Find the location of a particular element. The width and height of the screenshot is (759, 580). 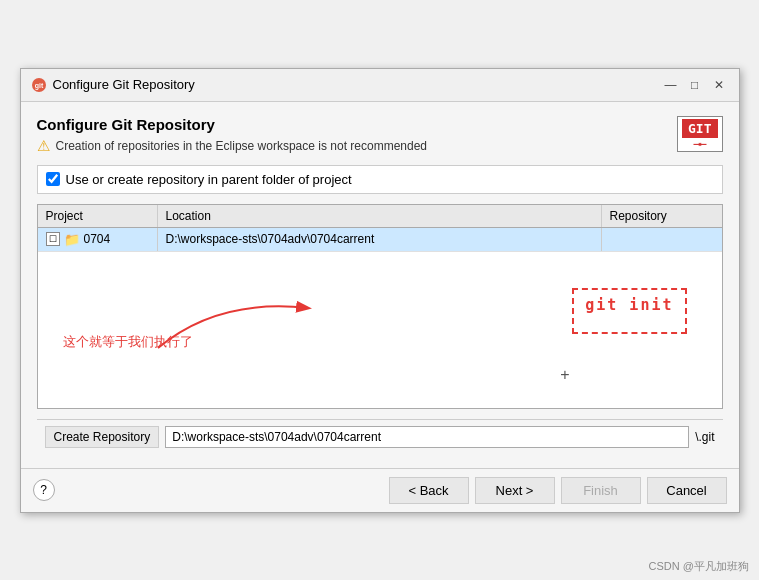

repo-suffix: \.git is located at coordinates (704, 437).